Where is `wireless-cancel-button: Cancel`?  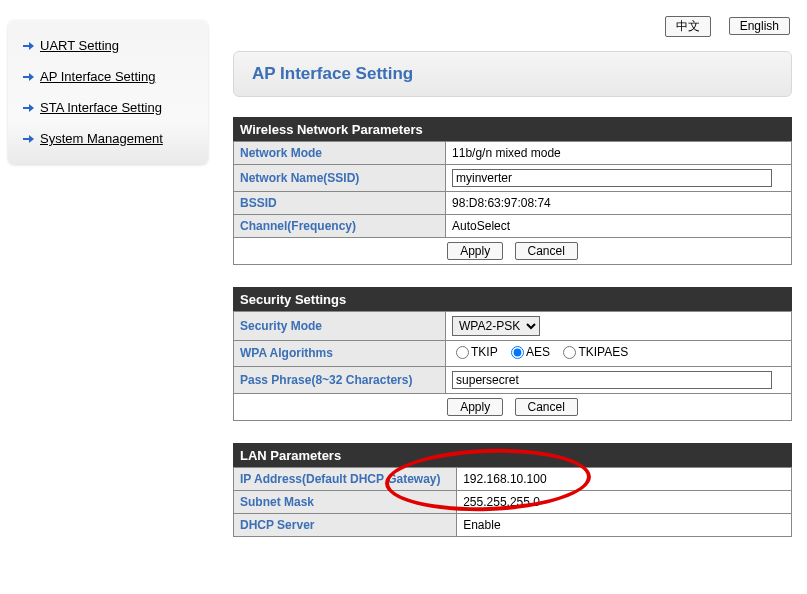
wireless-cancel-button: Cancel is located at coordinates (546, 251).